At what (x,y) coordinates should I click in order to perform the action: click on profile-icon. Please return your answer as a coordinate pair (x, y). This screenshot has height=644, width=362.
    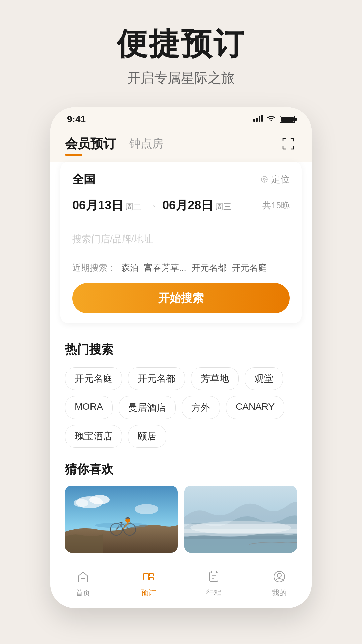
    Looking at the image, I should click on (279, 577).